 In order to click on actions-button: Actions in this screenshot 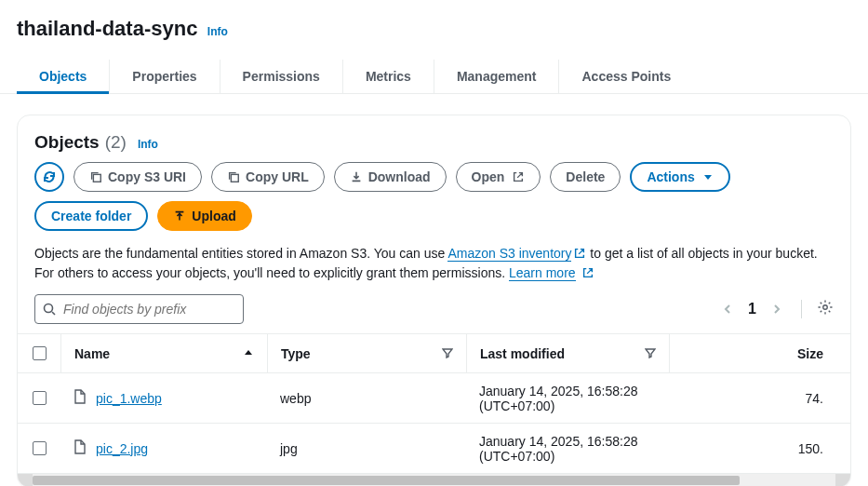, I will do `click(679, 177)`.